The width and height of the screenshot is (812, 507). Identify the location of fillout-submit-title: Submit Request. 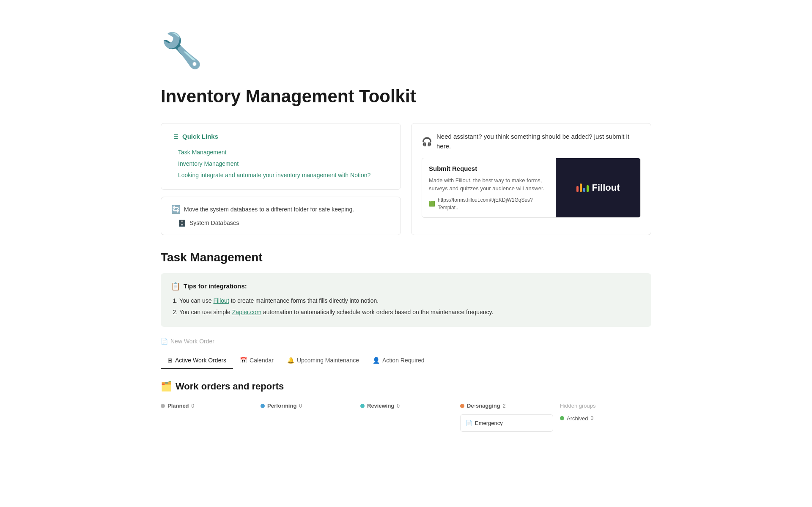
(489, 169).